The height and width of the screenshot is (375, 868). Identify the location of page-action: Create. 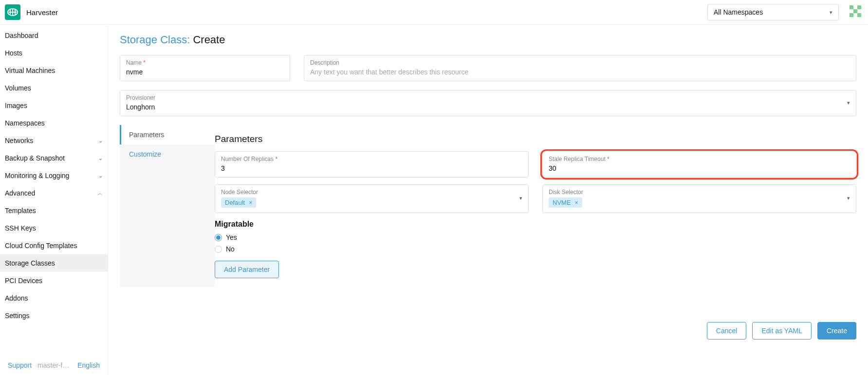
(209, 40).